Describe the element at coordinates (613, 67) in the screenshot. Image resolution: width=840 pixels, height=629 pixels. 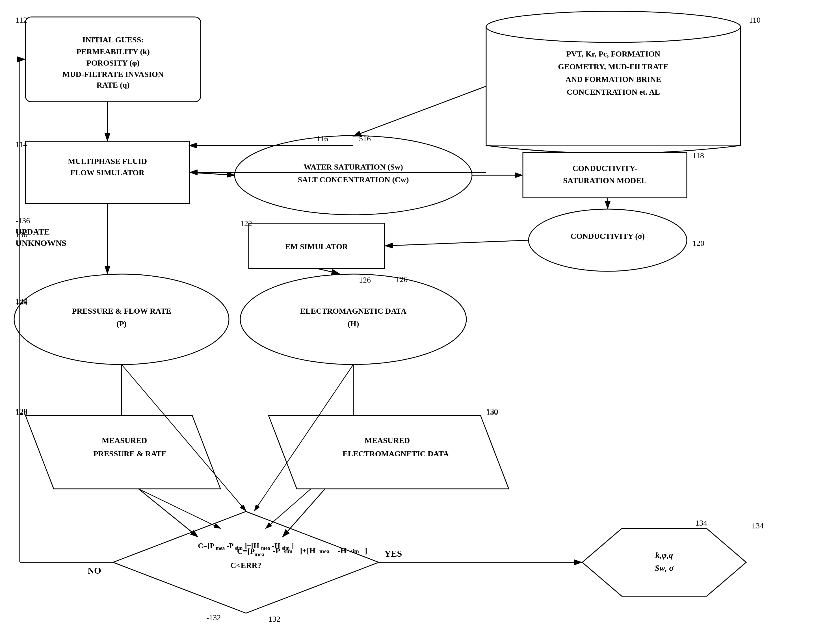
I see `pvt-label-2: GEOMETRY, MUD-FILTRATE` at that location.